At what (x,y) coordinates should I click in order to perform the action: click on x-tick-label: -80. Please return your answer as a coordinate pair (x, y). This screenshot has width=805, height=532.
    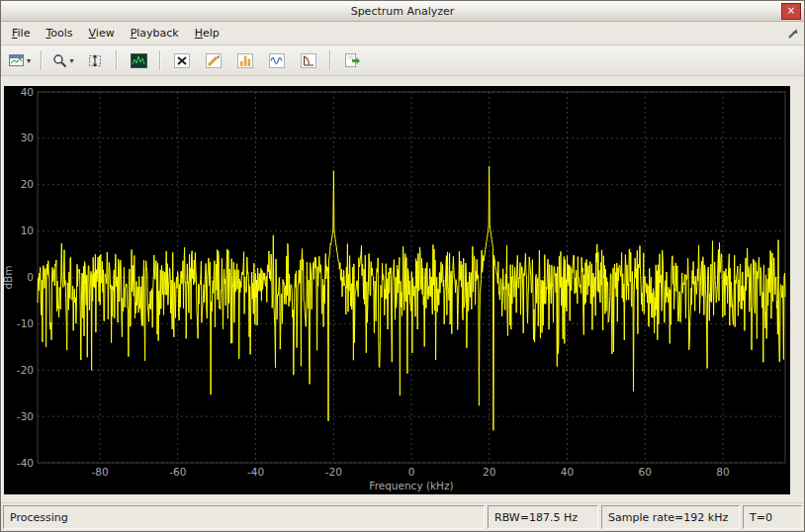
    Looking at the image, I should click on (99, 472).